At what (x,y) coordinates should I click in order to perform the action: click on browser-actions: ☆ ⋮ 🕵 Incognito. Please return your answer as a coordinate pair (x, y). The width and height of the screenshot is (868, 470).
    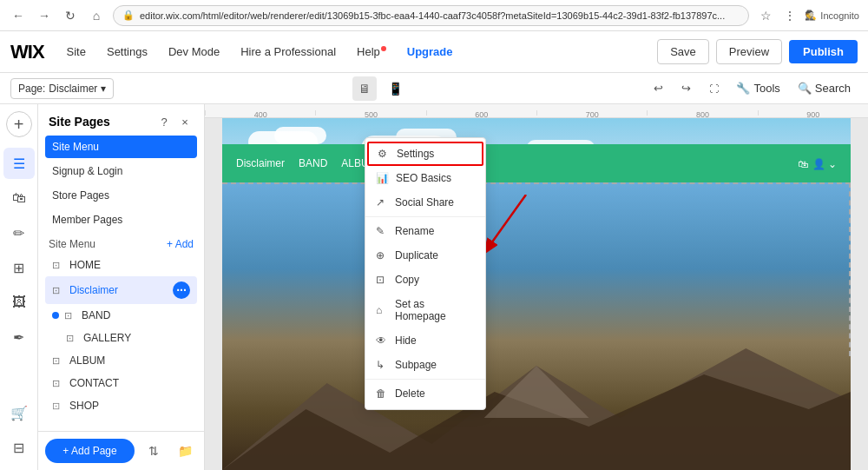
    Looking at the image, I should click on (807, 16).